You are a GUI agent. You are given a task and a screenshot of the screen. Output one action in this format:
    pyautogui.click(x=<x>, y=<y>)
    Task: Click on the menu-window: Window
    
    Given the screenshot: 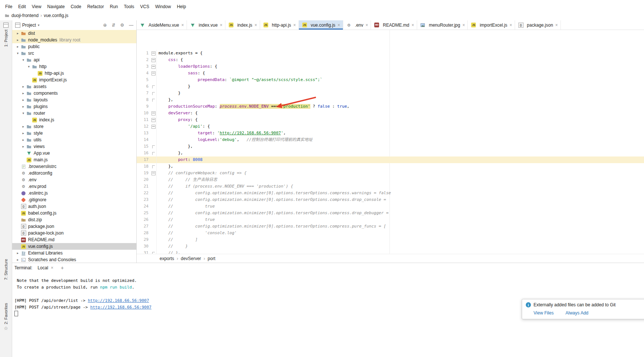 What is the action you would take?
    pyautogui.click(x=163, y=7)
    